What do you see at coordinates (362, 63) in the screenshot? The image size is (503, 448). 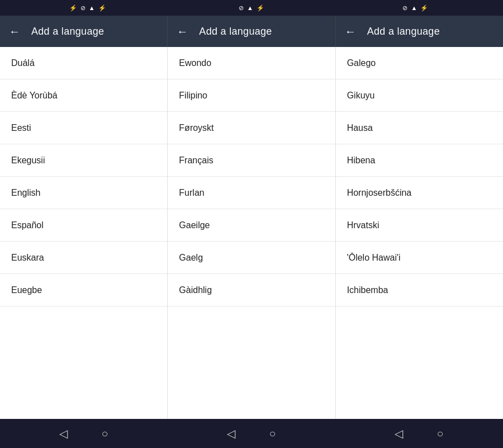 I see `list-item-text: Galego` at bounding box center [362, 63].